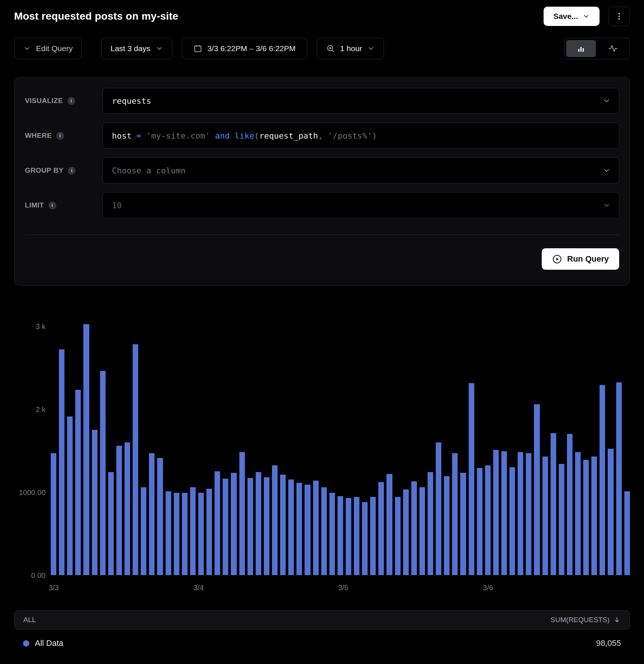 The image size is (644, 664). Describe the element at coordinates (585, 620) in the screenshot. I see `sum-column-header: SUM(REQUESTS)` at that location.